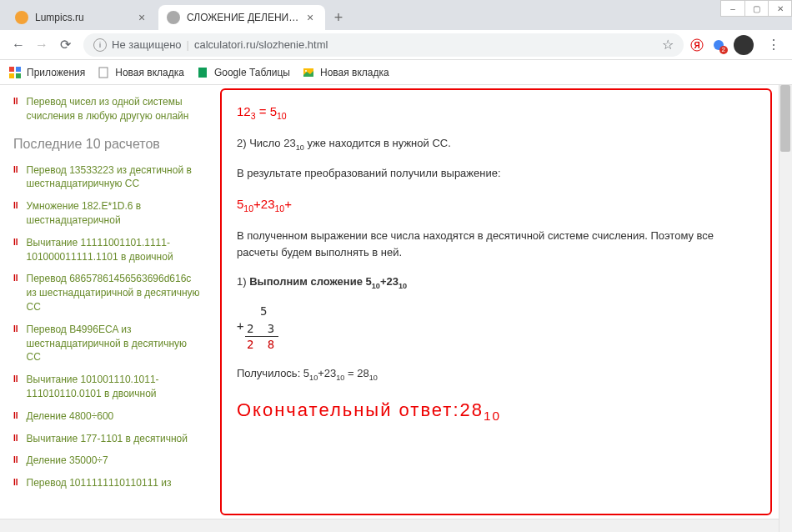  I want to click on sidebar-item: IIДеление 4800÷600, so click(108, 417).